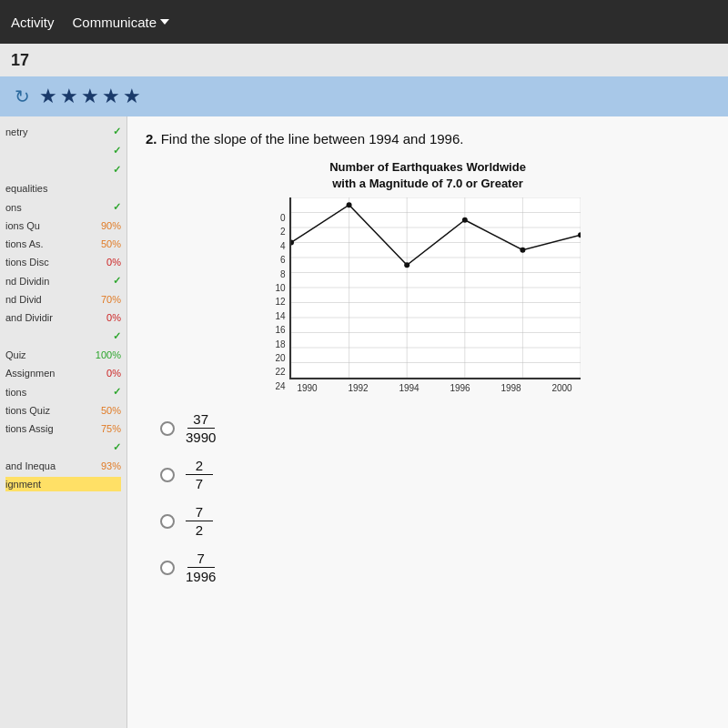 The width and height of the screenshot is (728, 728). Describe the element at coordinates (111, 429) in the screenshot. I see `sidebar-item-status: 75%` at that location.